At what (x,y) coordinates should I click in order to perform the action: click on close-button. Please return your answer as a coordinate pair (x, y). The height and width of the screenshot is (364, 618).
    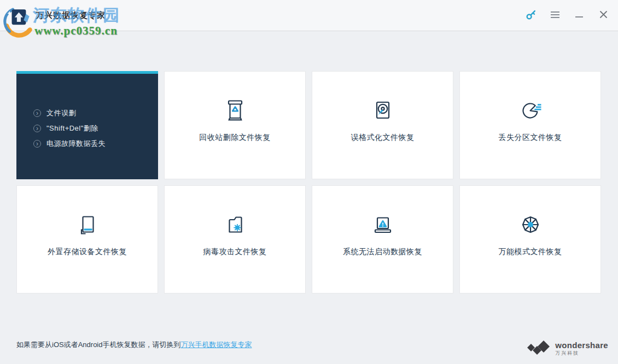
    Looking at the image, I should click on (603, 15).